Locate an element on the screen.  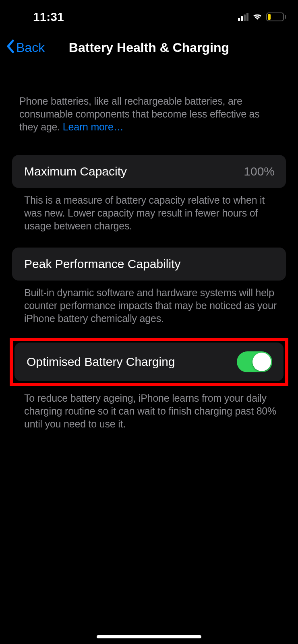
chevron-left-icon is located at coordinates (10, 48).